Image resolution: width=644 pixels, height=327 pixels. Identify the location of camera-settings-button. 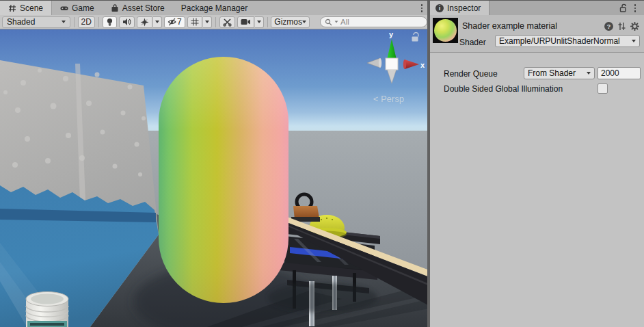
(246, 22).